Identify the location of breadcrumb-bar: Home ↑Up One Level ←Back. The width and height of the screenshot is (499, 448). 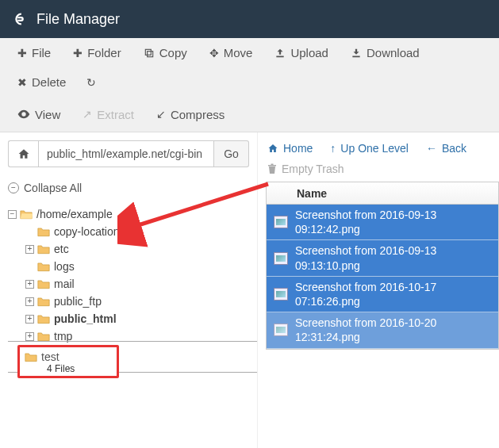
(382, 151).